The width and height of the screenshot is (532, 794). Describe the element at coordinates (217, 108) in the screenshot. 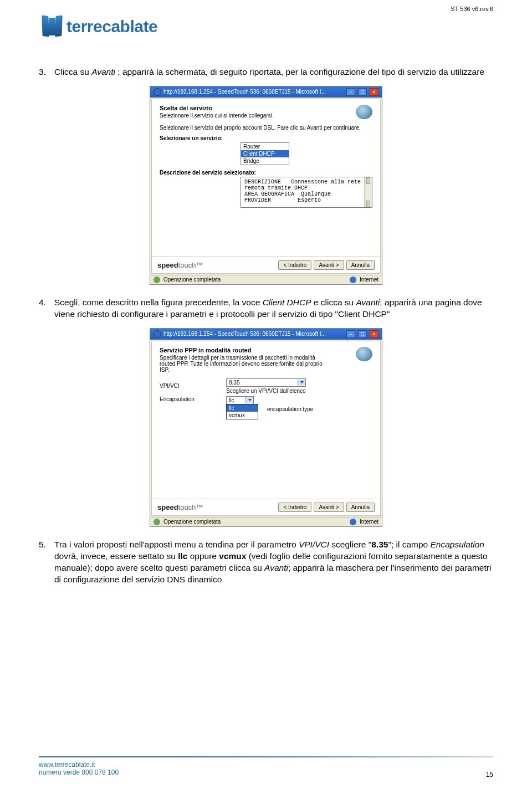

I see `page-title: Scelta del servizio` at that location.